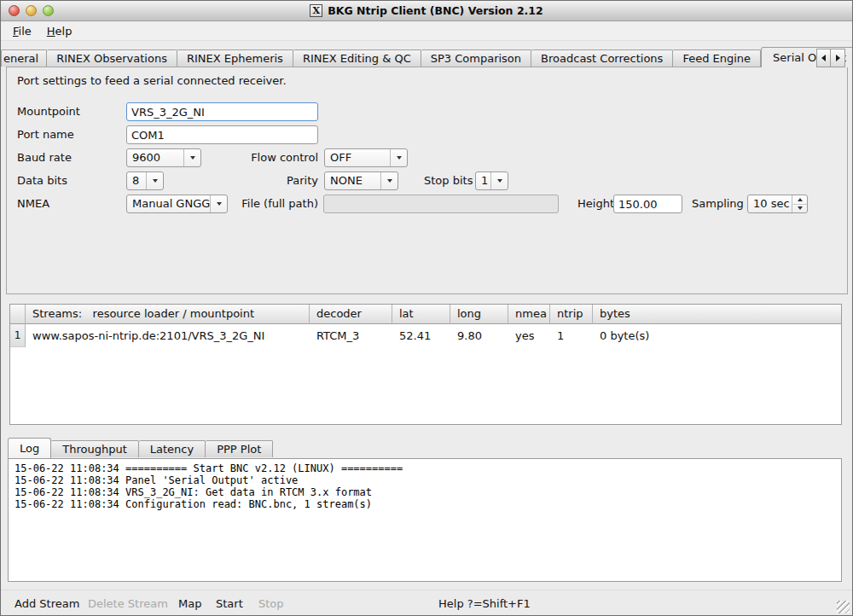 Image resolution: width=853 pixels, height=616 pixels. Describe the element at coordinates (60, 31) in the screenshot. I see `menu-help: Help` at that location.